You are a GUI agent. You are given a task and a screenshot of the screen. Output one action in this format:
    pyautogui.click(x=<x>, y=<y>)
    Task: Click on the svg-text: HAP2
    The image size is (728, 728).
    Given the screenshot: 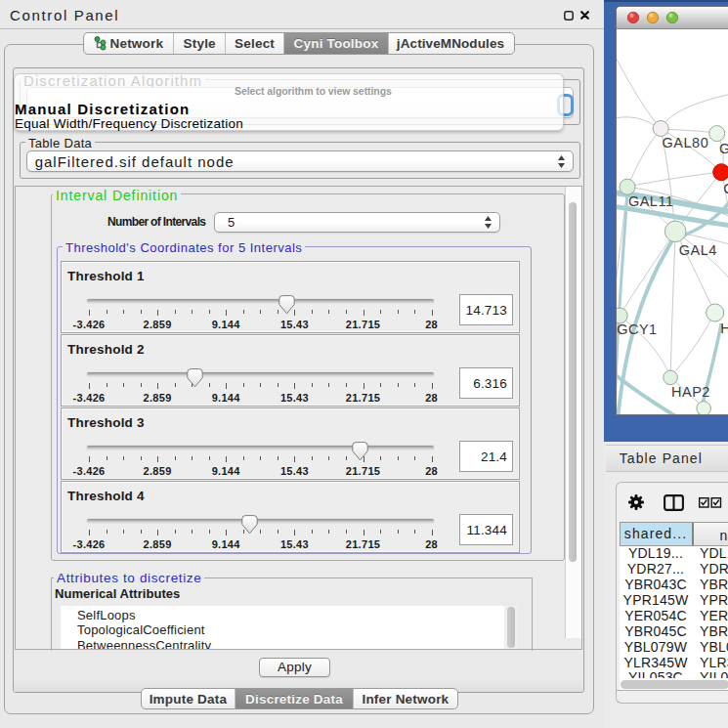 What is the action you would take?
    pyautogui.click(x=691, y=392)
    